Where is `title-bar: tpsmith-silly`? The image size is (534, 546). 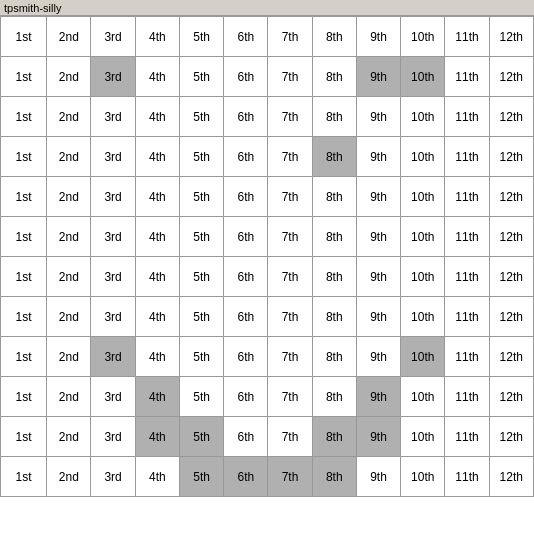
title-bar: tpsmith-silly is located at coordinates (267, 8).